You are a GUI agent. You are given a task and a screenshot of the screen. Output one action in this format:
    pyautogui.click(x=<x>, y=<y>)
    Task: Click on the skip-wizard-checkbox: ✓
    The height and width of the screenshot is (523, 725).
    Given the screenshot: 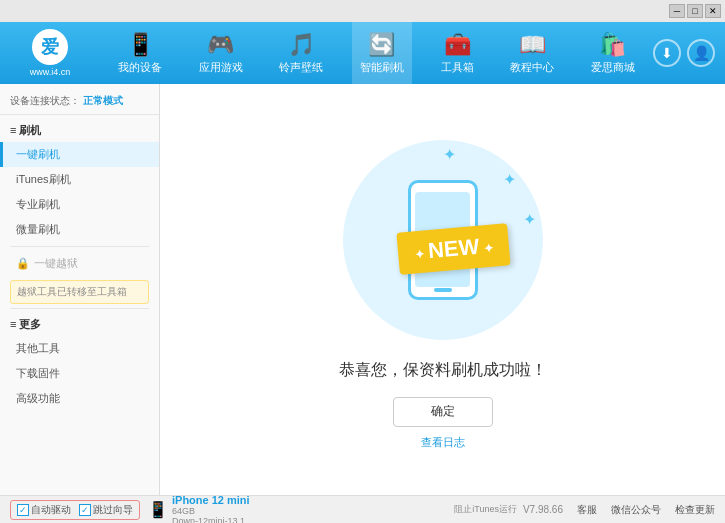 What is the action you would take?
    pyautogui.click(x=85, y=510)
    